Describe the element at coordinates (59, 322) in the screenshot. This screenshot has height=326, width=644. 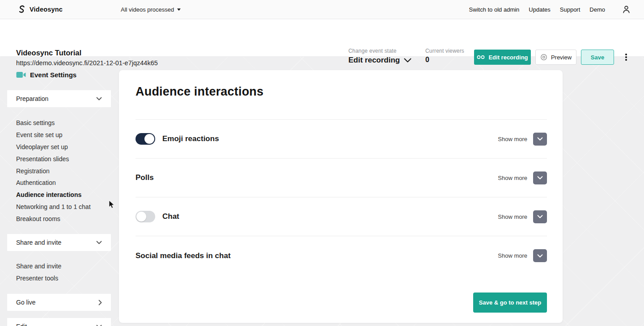
I see `sidebar-section-edit: Edit` at that location.